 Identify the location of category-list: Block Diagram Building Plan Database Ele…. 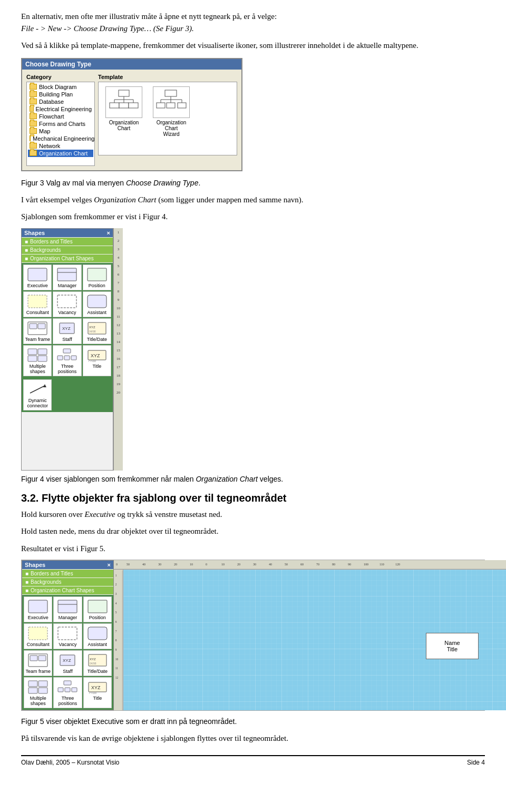
(61, 124).